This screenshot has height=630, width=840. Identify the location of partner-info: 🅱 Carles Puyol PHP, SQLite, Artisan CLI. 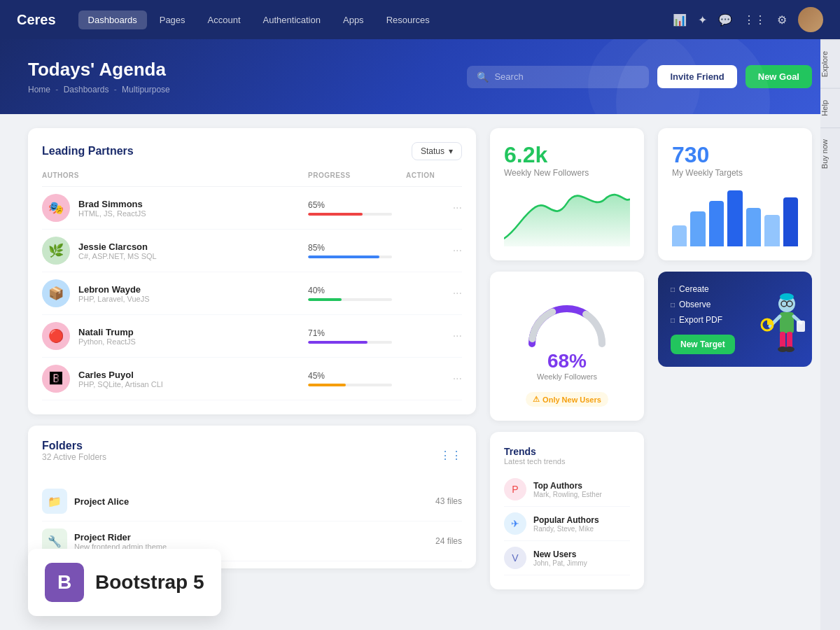
(175, 379).